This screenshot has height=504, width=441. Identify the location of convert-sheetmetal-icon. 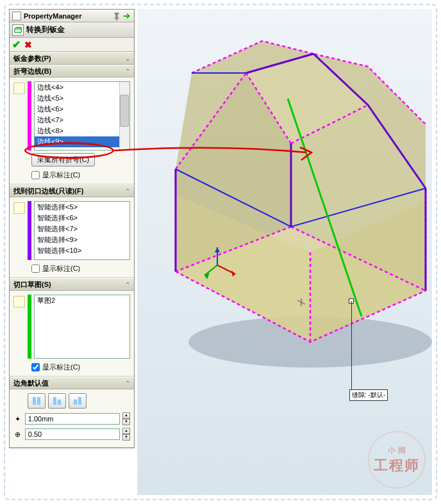
(18, 30).